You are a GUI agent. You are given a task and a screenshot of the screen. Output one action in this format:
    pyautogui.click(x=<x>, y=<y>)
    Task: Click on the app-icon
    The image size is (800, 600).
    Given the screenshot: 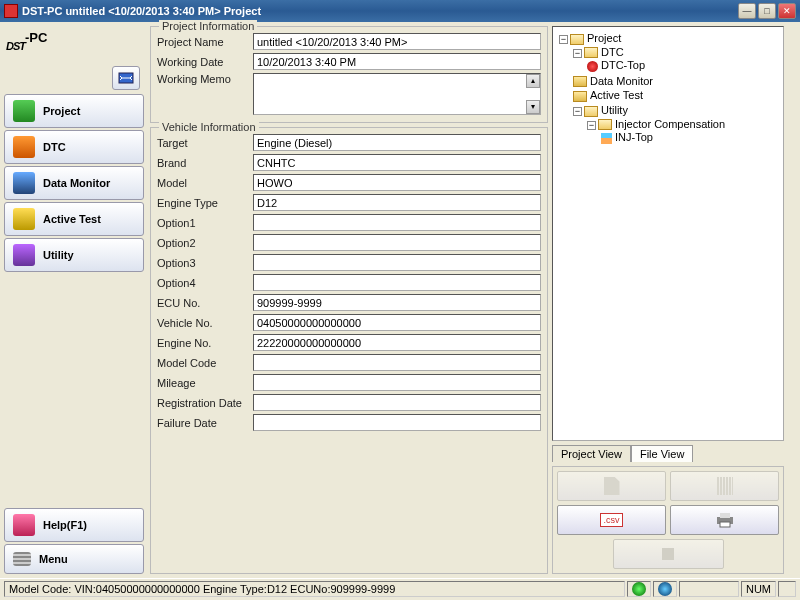 What is the action you would take?
    pyautogui.click(x=11, y=11)
    